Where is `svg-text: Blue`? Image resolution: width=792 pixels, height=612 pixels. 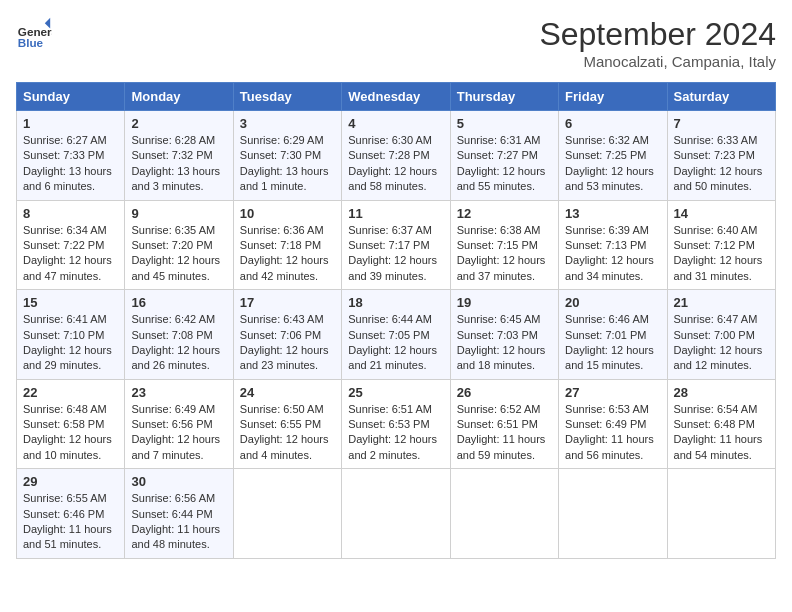
svg-text: Blue is located at coordinates (31, 42).